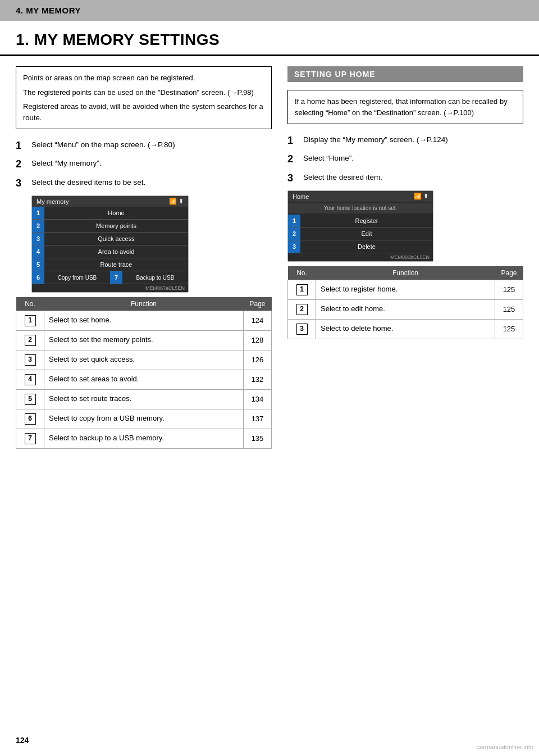  I want to click on step-3-left: 3 Select the desired items to be set., so click(144, 183).